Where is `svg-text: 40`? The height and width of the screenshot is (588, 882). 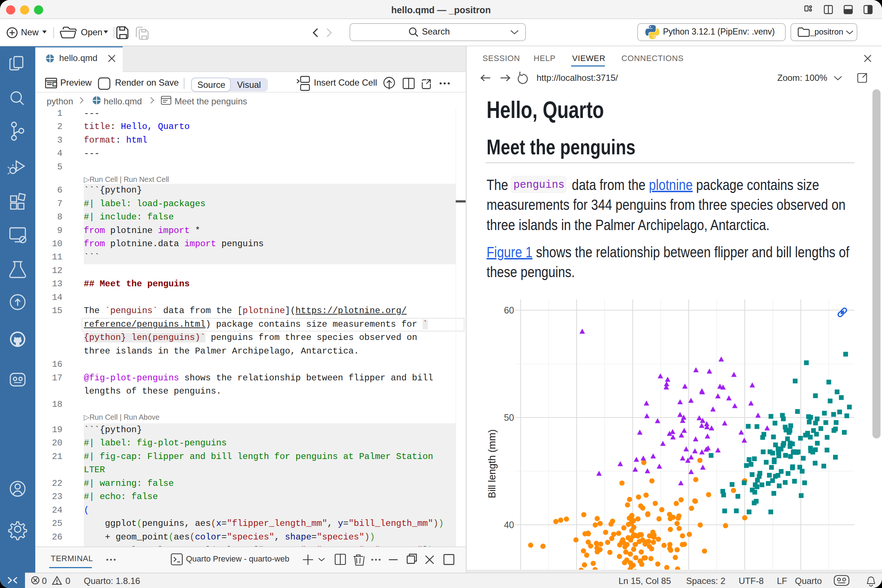 svg-text: 40 is located at coordinates (509, 525).